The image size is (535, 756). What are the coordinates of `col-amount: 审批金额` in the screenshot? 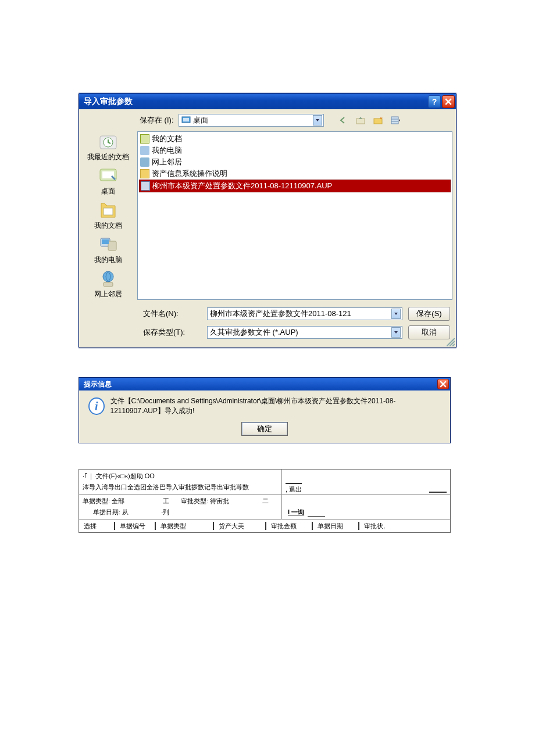 It's located at (288, 526).